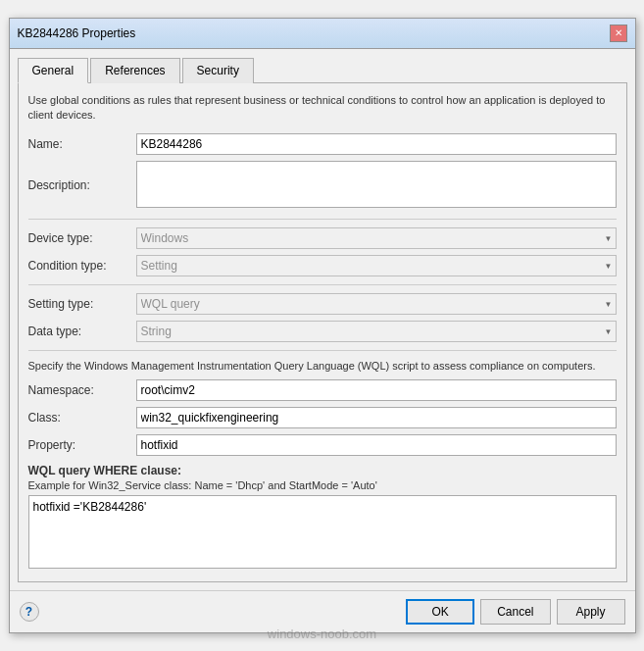  Describe the element at coordinates (322, 186) in the screenshot. I see `description-row: Description:` at that location.